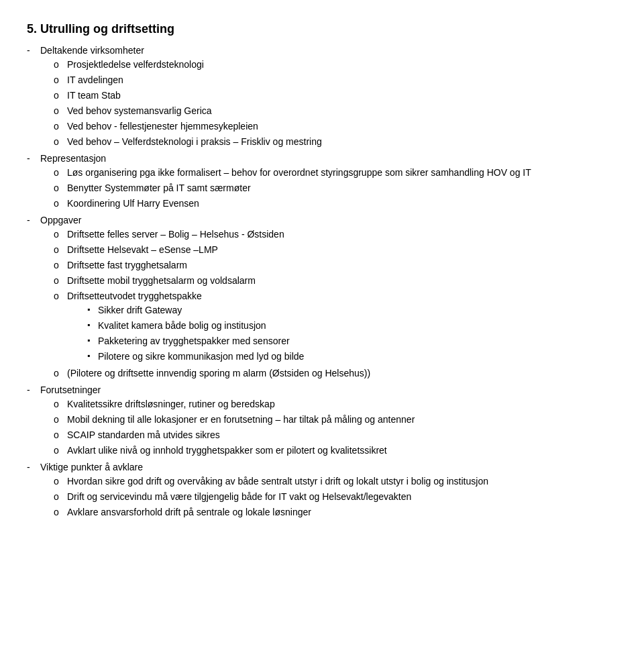 Image resolution: width=644 pixels, height=661 pixels. I want to click on sub-item-2-4-3: ▪ Pilotere og sikre kommunikasjon med ly…, so click(352, 357).